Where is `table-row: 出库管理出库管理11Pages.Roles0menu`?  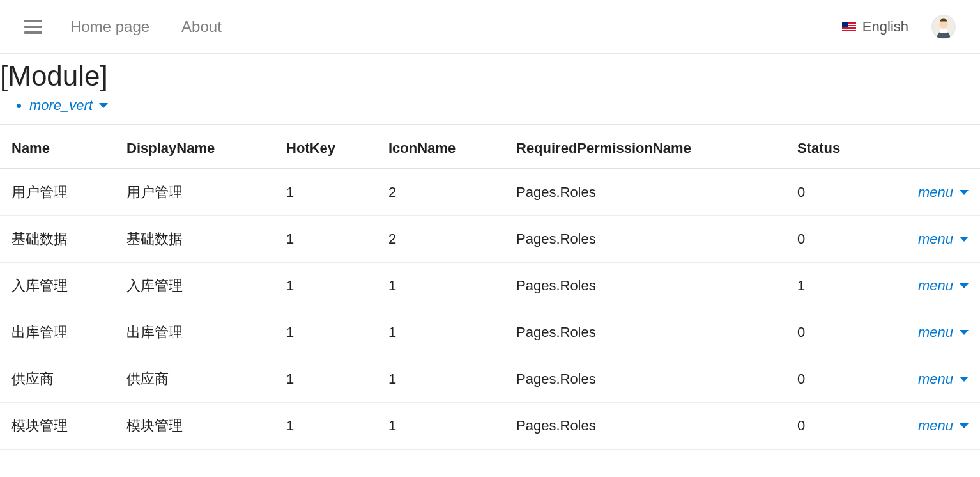 table-row: 出库管理出库管理11Pages.Roles0menu is located at coordinates (490, 332).